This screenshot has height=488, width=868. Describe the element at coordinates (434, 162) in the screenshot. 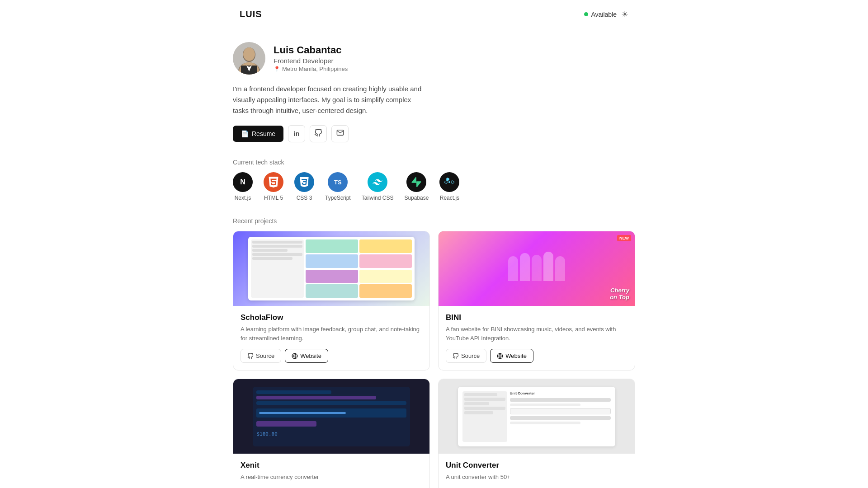

I see `tech-stack-label: Current tech stack` at that location.